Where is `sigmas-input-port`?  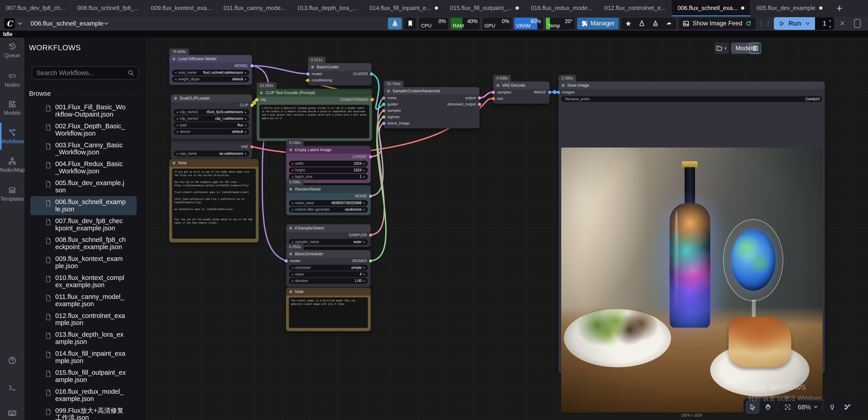
sigmas-input-port is located at coordinates (384, 117).